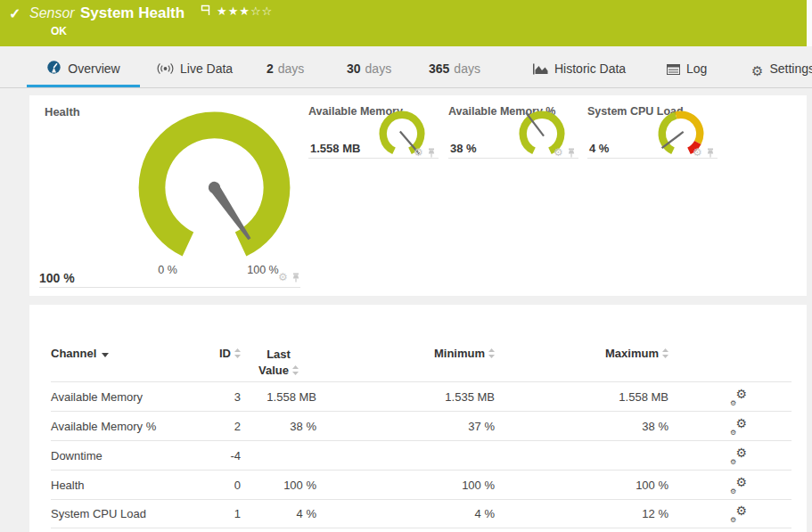  Describe the element at coordinates (421, 485) in the screenshot. I see `table-row: Health 0 100 % 100 % 100 % ⚙⚙` at that location.